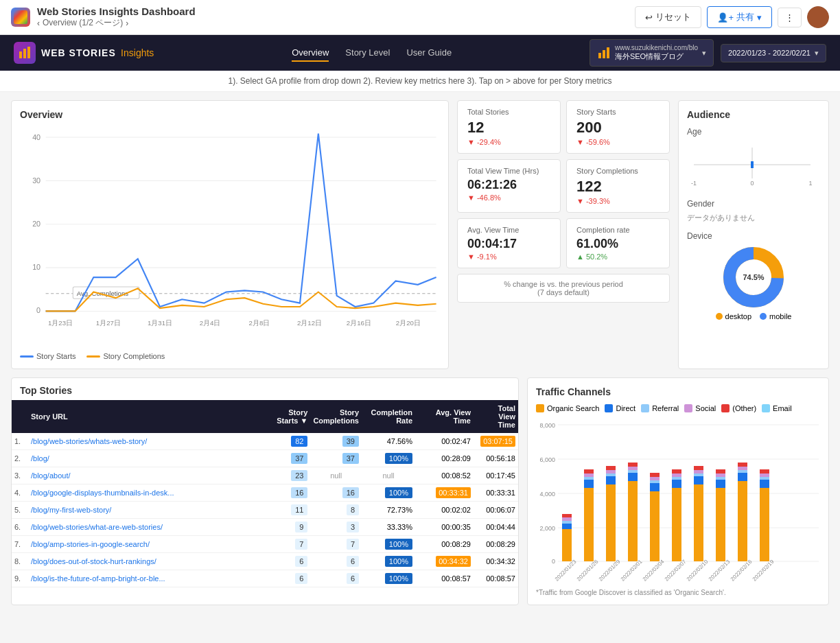  Describe the element at coordinates (626, 408) in the screenshot. I see `direct-label: Direct` at that location.